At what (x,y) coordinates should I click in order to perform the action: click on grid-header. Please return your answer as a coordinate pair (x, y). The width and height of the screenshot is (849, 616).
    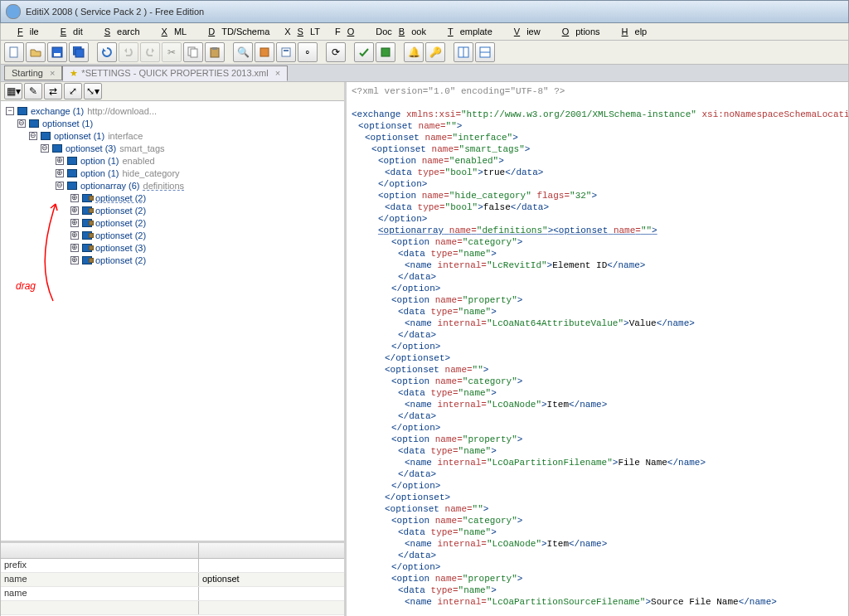
    Looking at the image, I should click on (172, 551).